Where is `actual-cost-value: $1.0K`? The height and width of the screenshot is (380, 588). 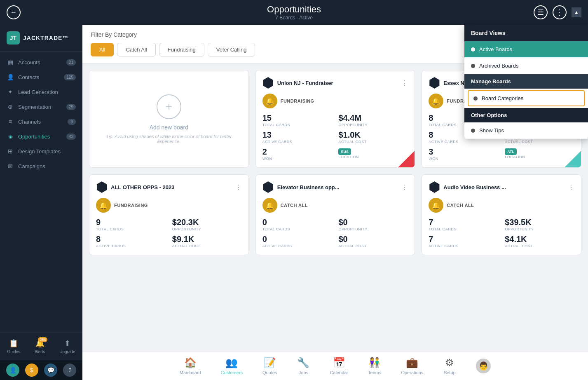 actual-cost-value: $1.0K is located at coordinates (373, 135).